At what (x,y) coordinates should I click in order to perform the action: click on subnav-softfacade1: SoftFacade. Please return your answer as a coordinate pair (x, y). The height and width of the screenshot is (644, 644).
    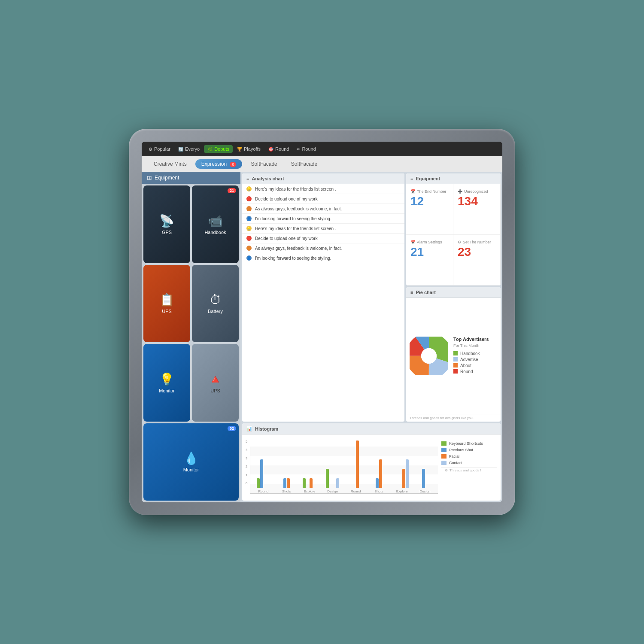
    Looking at the image, I should click on (264, 164).